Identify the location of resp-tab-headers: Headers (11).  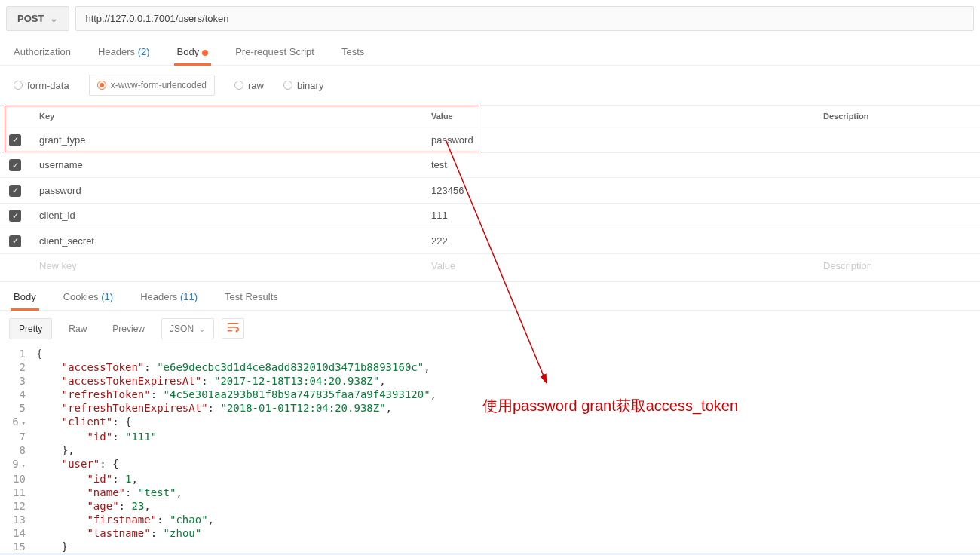
(169, 296).